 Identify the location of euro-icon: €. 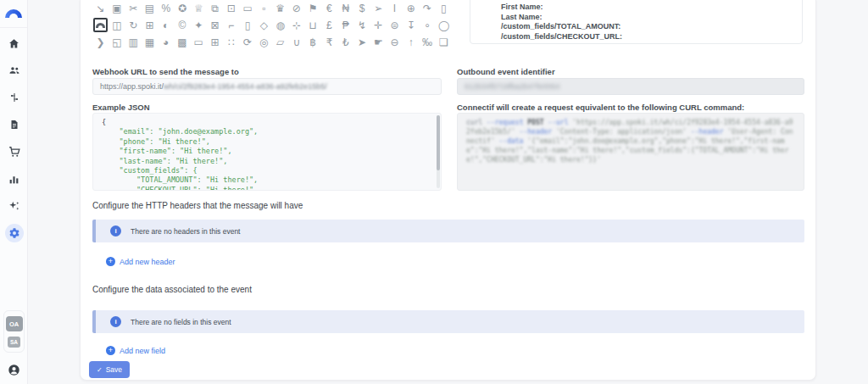
(329, 8).